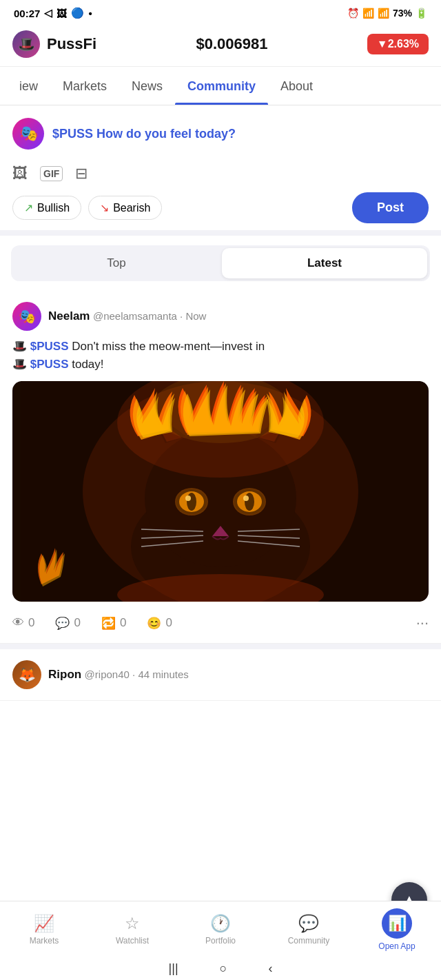 This screenshot has width=441, height=980. What do you see at coordinates (220, 174) in the screenshot?
I see `post-toolbar: 🖼 GIF ⊟` at bounding box center [220, 174].